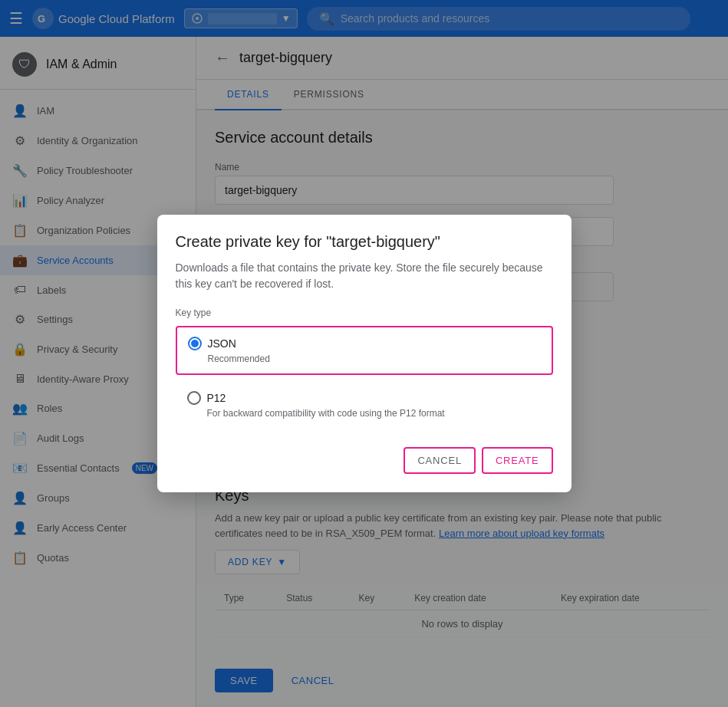  Describe the element at coordinates (364, 276) in the screenshot. I see `modal-description: Downloads a file that contains the priva…` at that location.